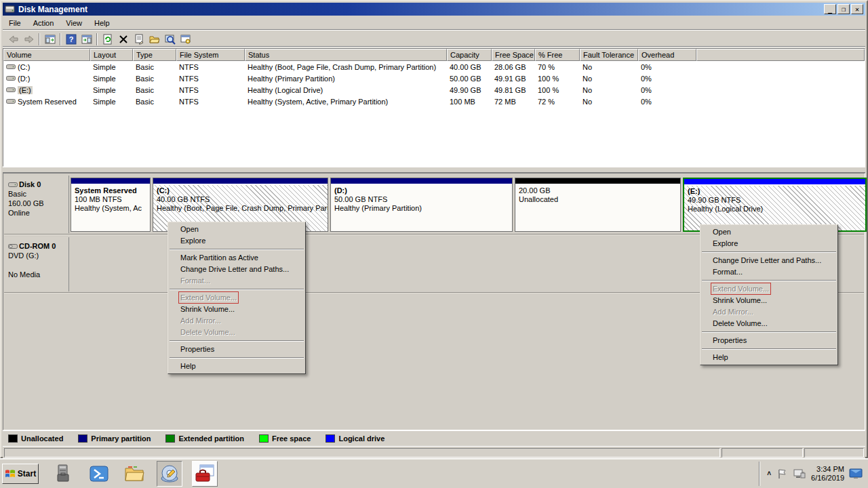 This screenshot has height=488, width=868. Describe the element at coordinates (774, 205) in the screenshot. I see `partition-e-selected: (E:) 49.90 GB NTFS Healthy (Logical Driv…` at that location.